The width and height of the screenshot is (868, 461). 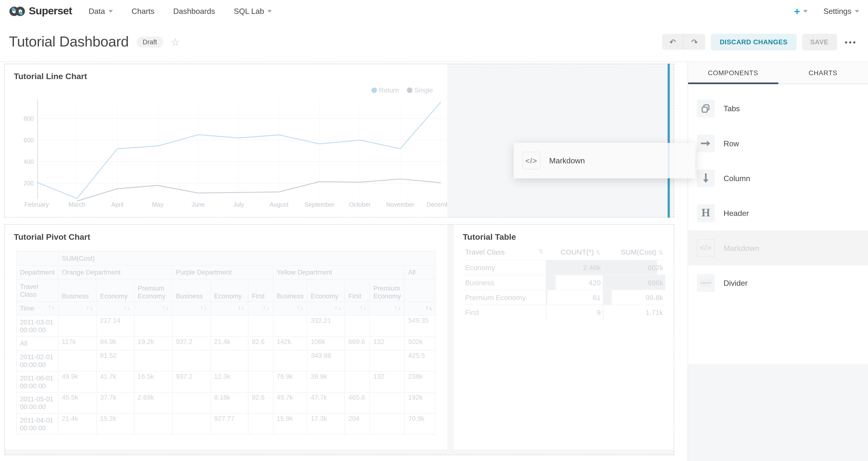 What do you see at coordinates (194, 11) in the screenshot?
I see `nav-item-dashboards: Dashboards` at bounding box center [194, 11].